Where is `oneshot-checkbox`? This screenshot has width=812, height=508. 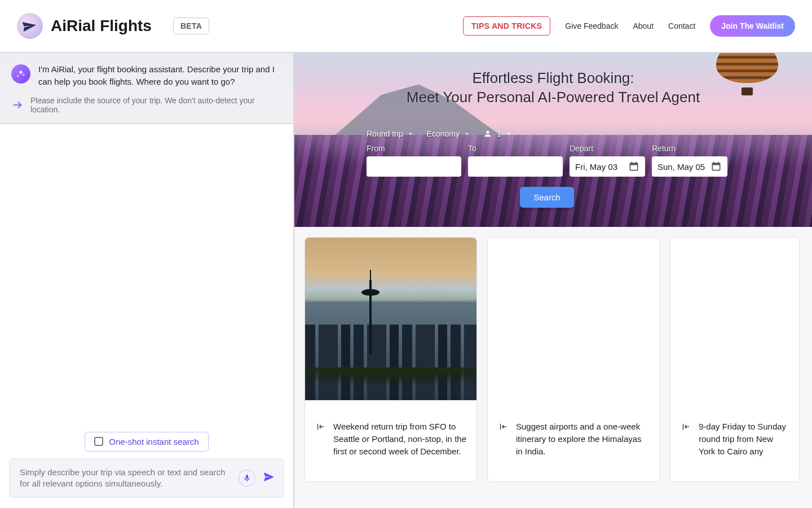 oneshot-checkbox is located at coordinates (99, 441).